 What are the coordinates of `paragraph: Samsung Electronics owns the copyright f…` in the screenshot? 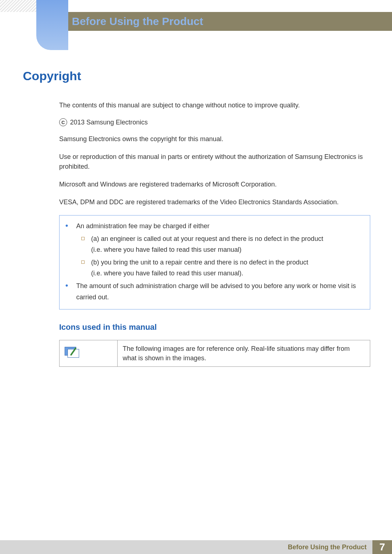 It's located at (215, 139).